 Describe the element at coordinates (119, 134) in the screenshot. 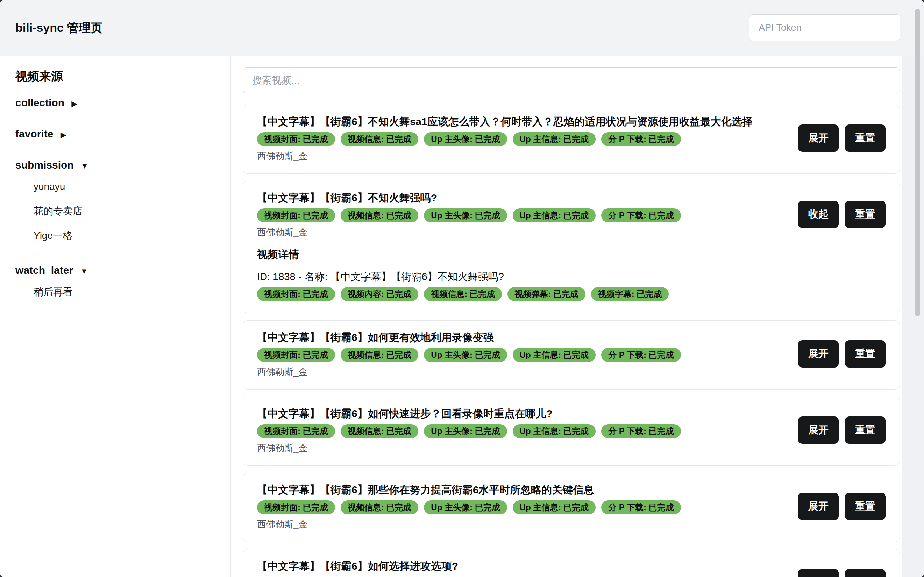

I see `sidebar-item-favorite: favorite ▶` at that location.